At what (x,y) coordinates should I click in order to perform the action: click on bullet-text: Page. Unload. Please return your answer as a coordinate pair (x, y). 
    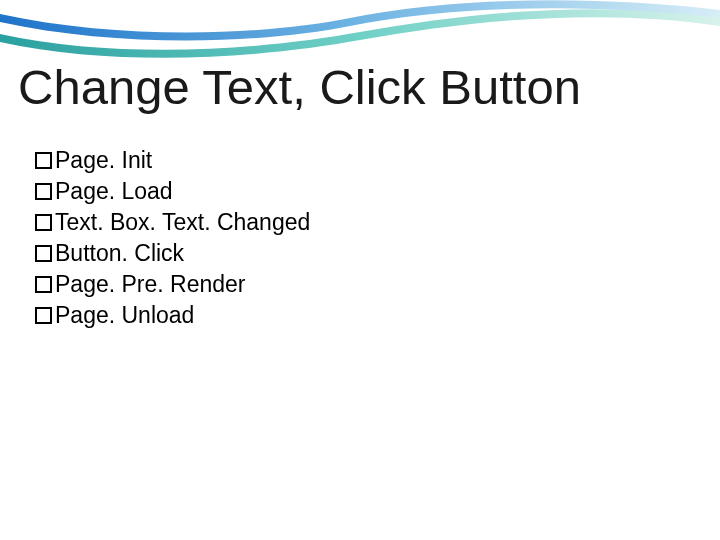
    Looking at the image, I should click on (370, 316).